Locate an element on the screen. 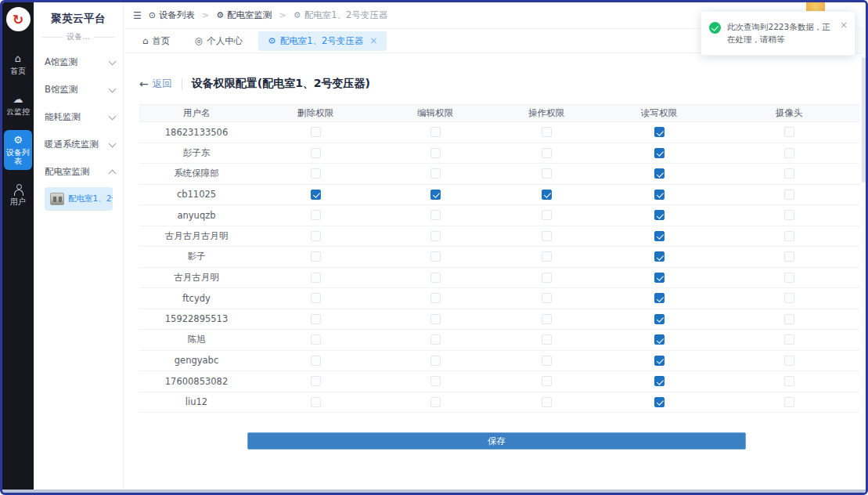 The image size is (868, 495). scrollbar-track is located at coordinates (864, 248).